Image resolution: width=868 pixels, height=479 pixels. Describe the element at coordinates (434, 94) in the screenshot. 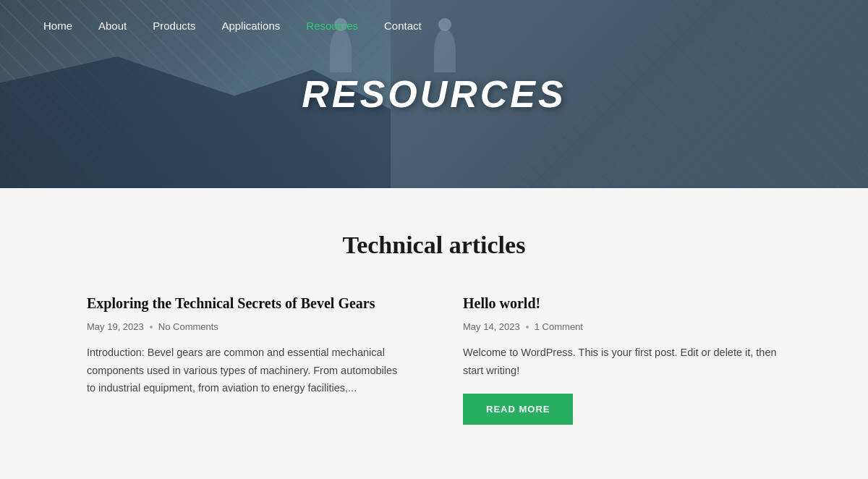

I see `hero-title: RESOURCES` at that location.